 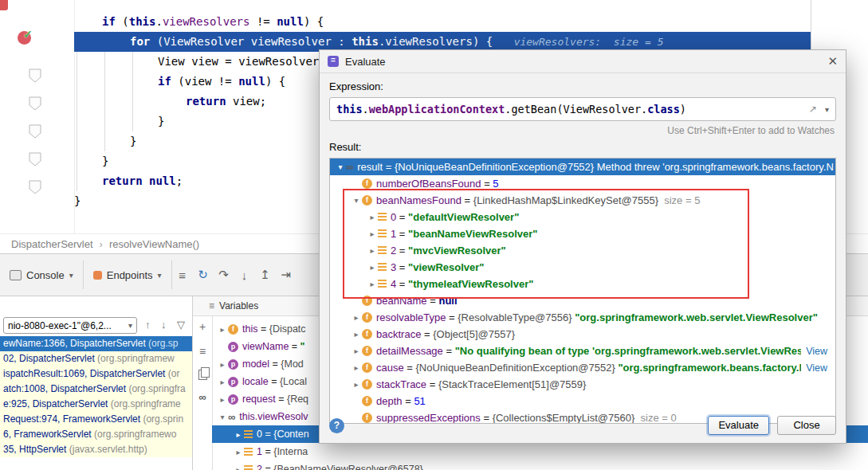 I want to click on result-row: fbeanName = null, so click(x=583, y=301).